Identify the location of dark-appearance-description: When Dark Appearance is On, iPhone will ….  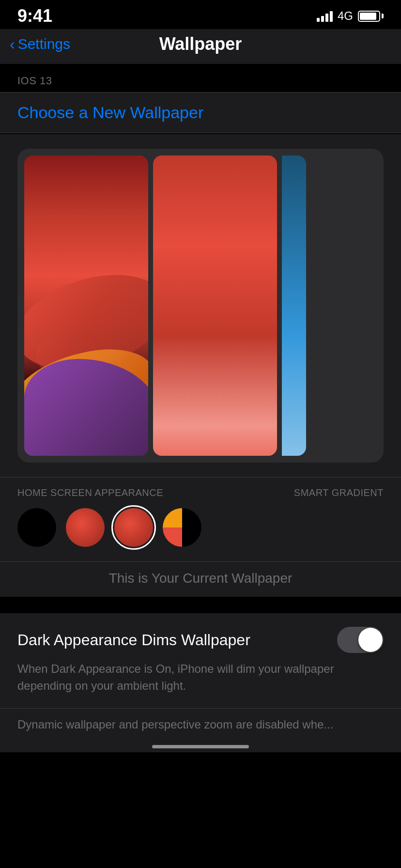
(200, 678).